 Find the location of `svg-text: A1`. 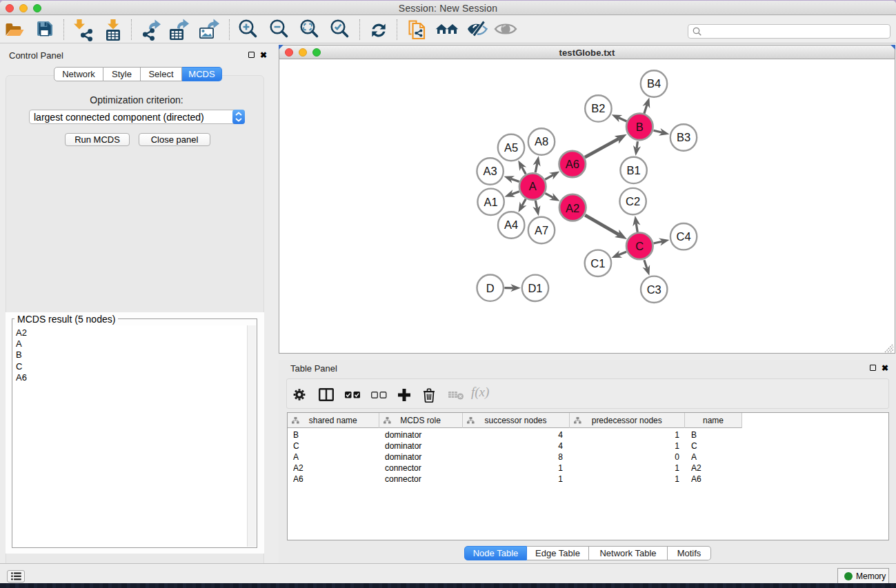

svg-text: A1 is located at coordinates (491, 202).